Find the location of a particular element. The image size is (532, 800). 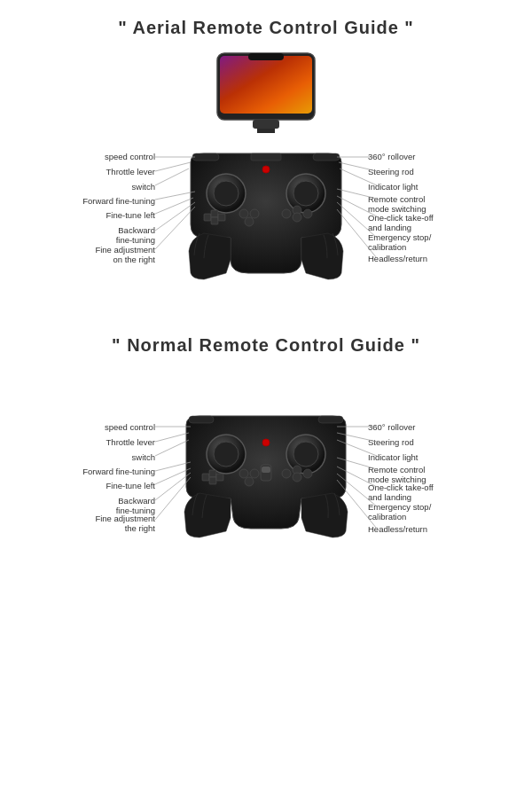

label-throttle-normal: Throttle lever is located at coordinates (131, 442).